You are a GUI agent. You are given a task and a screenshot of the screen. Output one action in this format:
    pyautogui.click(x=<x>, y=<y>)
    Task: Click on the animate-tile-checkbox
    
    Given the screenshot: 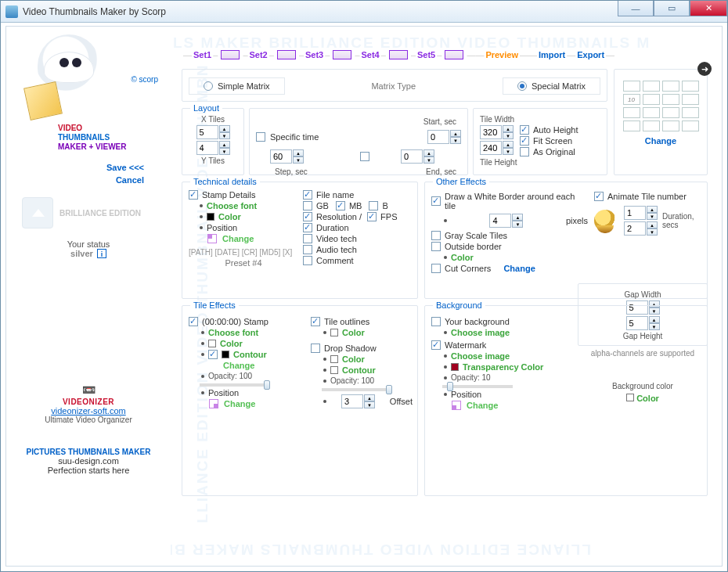 What is the action you would take?
    pyautogui.click(x=599, y=196)
    